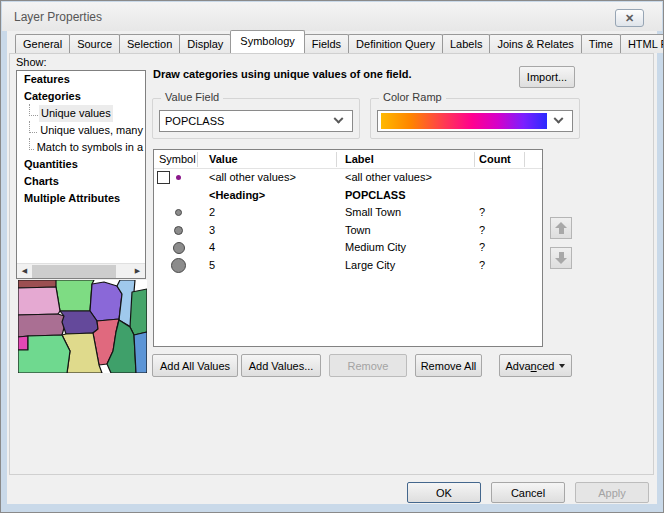 The width and height of the screenshot is (664, 513). Describe the element at coordinates (281, 366) in the screenshot. I see `add-values-button: Add Values...` at that location.